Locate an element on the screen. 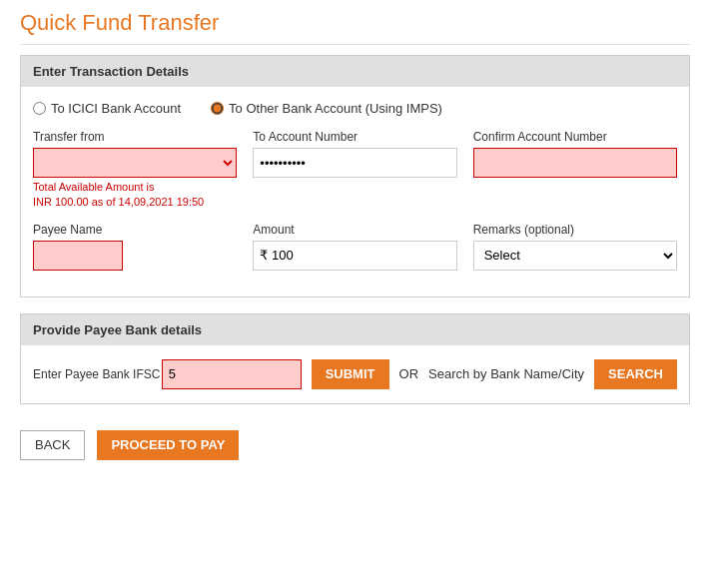  remarks-group: Remarks (optional) Select is located at coordinates (575, 247).